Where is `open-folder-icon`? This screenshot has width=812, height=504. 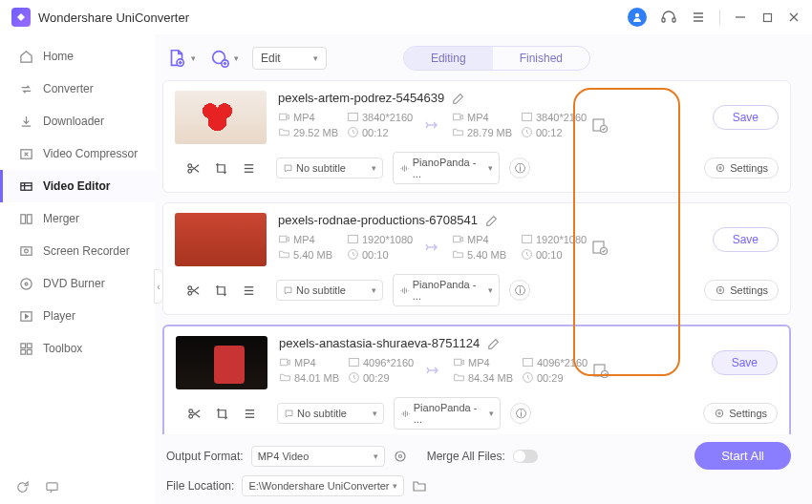
open-folder-icon is located at coordinates (419, 486).